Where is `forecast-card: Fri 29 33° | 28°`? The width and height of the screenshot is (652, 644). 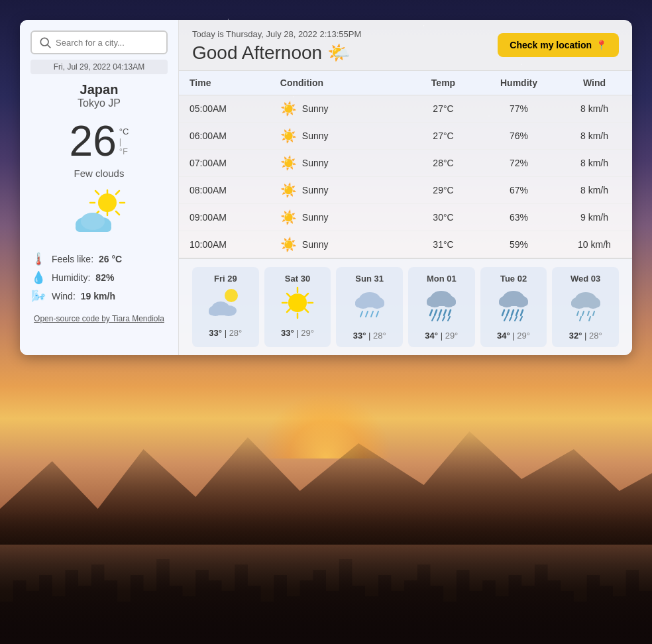
forecast-card: Fri 29 33° | 28° is located at coordinates (225, 307).